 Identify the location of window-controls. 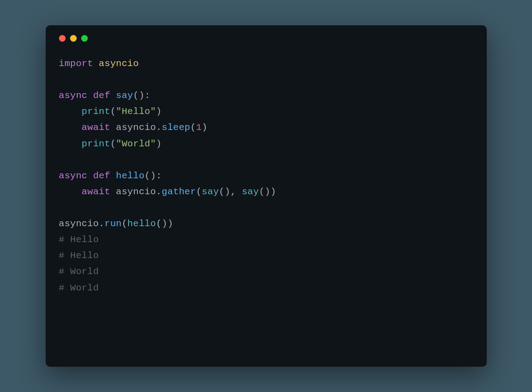
(266, 38).